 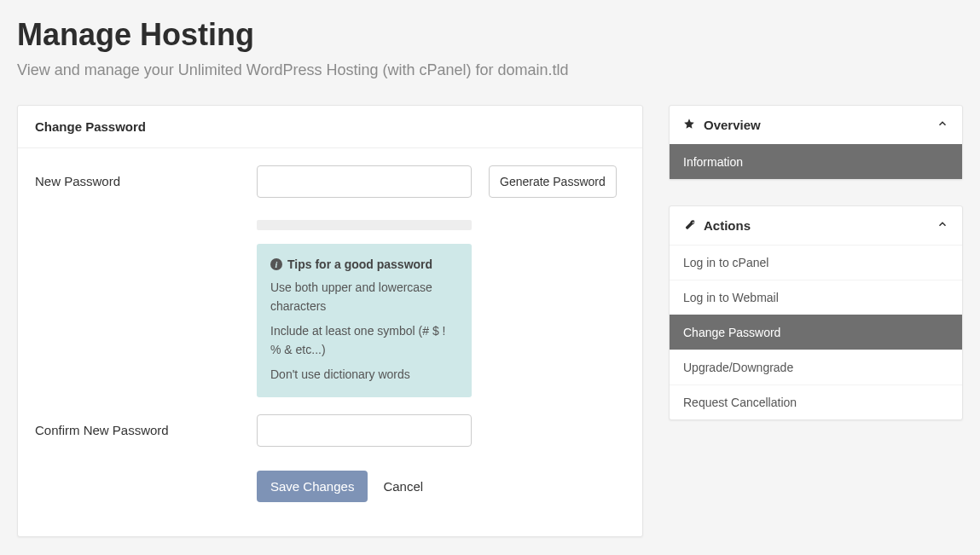 What do you see at coordinates (815, 162) in the screenshot?
I see `sidebar-item-information: Information` at bounding box center [815, 162].